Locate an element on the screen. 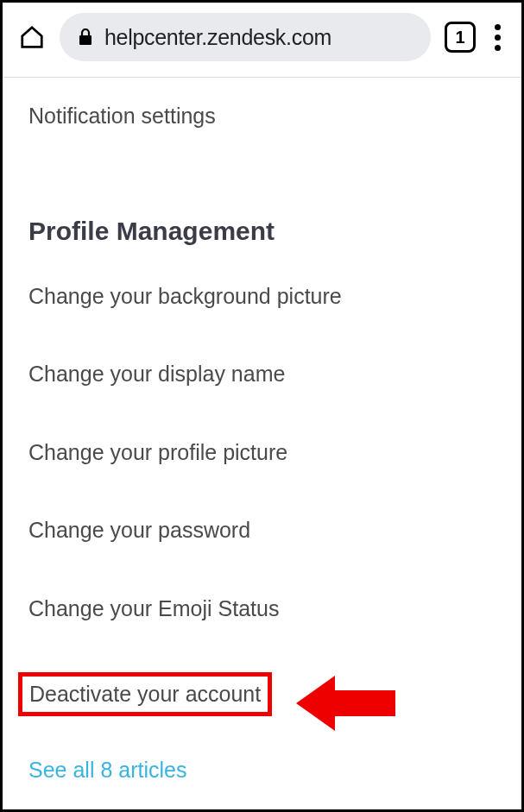 This screenshot has height=812, width=524. browser-bar: helpcenter.zendesk.com 1 is located at coordinates (262, 37).